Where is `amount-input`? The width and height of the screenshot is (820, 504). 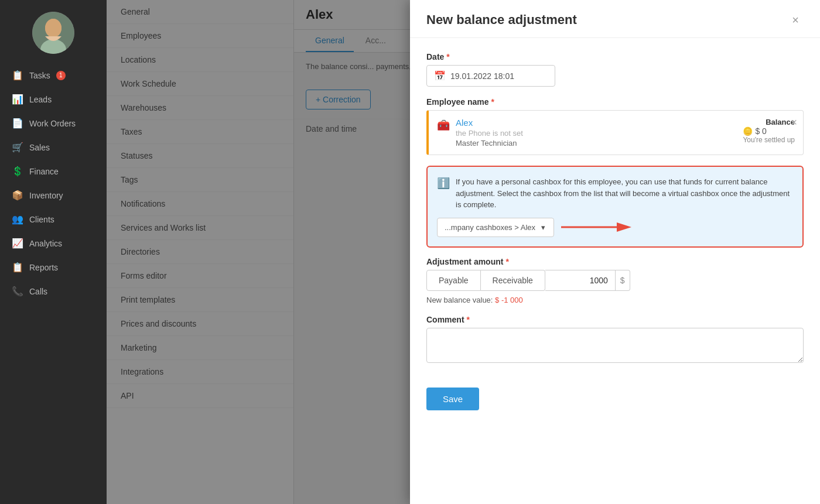 amount-input is located at coordinates (580, 280).